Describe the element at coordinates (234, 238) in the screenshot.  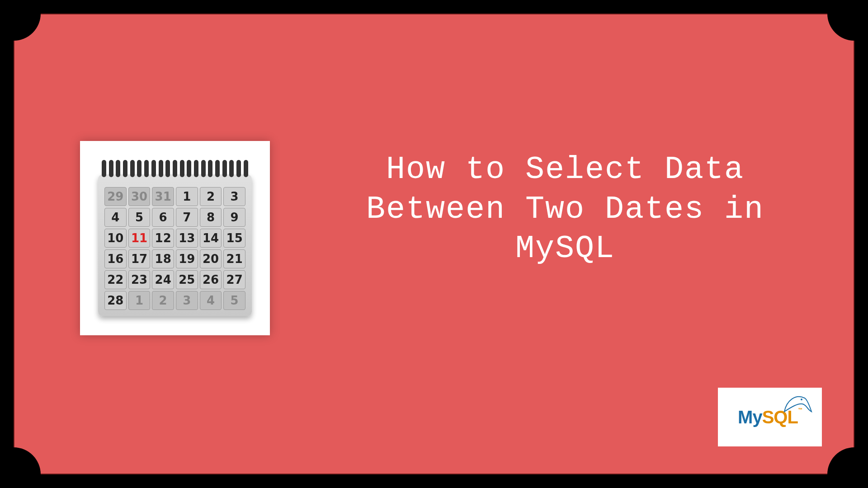
I see `calendar-cell: 15` at that location.